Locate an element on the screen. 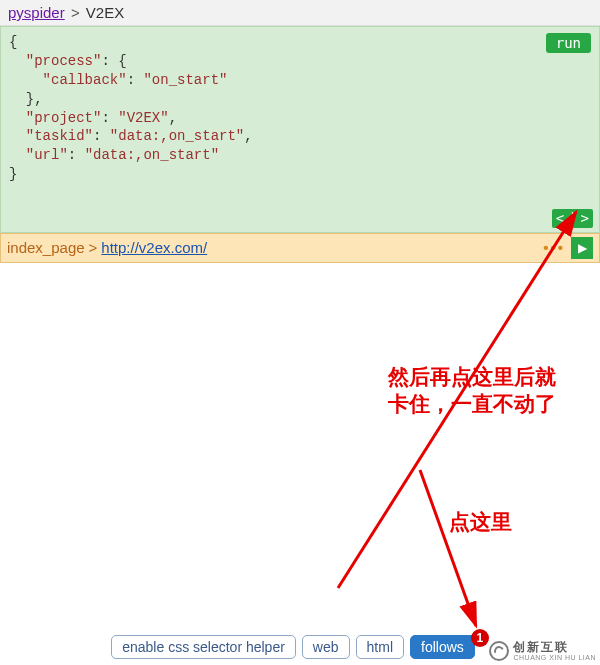 Image resolution: width=600 pixels, height=665 pixels. history-nav: < | > is located at coordinates (572, 218).